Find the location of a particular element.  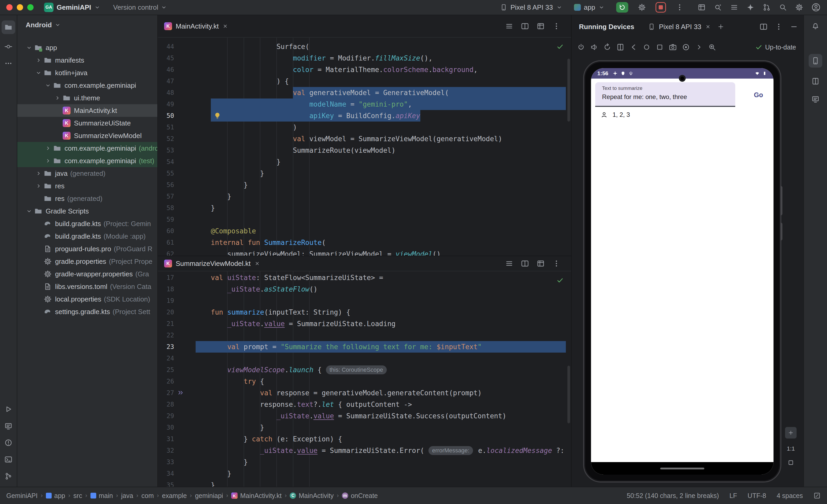

device-camera-icon is located at coordinates (673, 47).